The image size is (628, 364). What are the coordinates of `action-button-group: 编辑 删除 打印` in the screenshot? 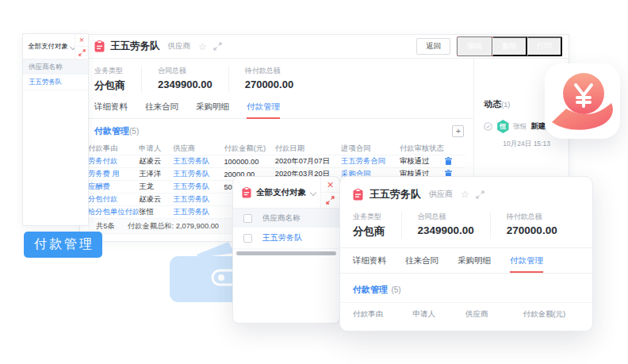 It's located at (509, 46).